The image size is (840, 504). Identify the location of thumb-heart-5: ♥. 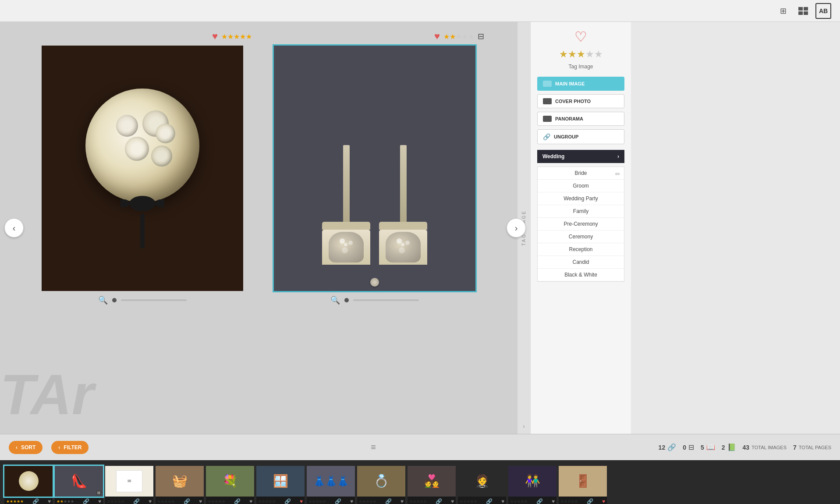
(251, 501).